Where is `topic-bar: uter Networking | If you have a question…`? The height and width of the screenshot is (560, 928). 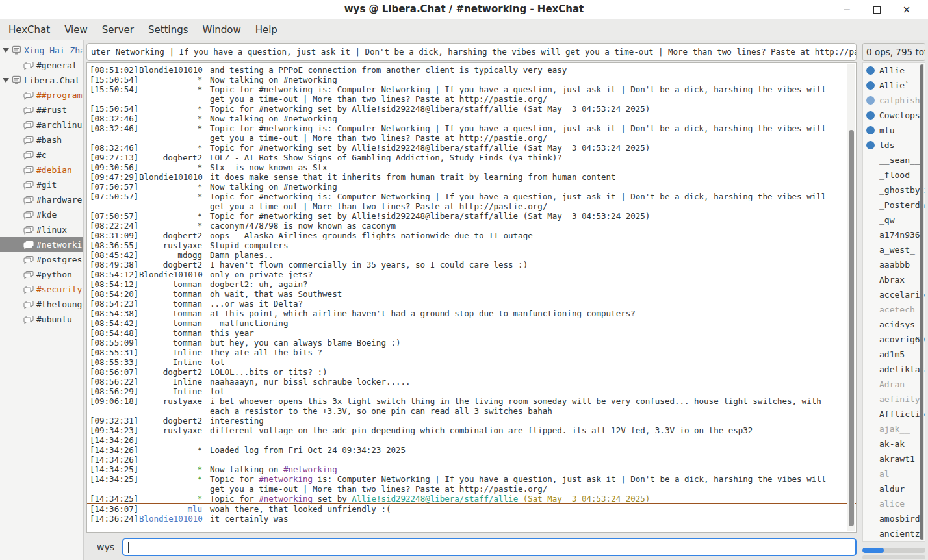
topic-bar: uter Networking | If you have a question… is located at coordinates (472, 52).